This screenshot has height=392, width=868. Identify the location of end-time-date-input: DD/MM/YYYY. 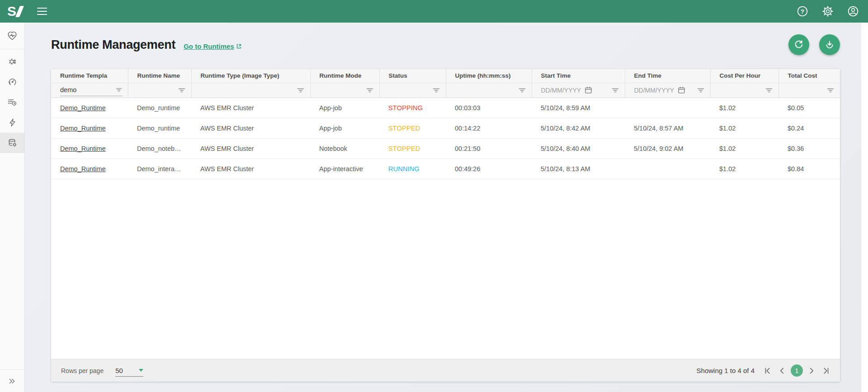
(655, 90).